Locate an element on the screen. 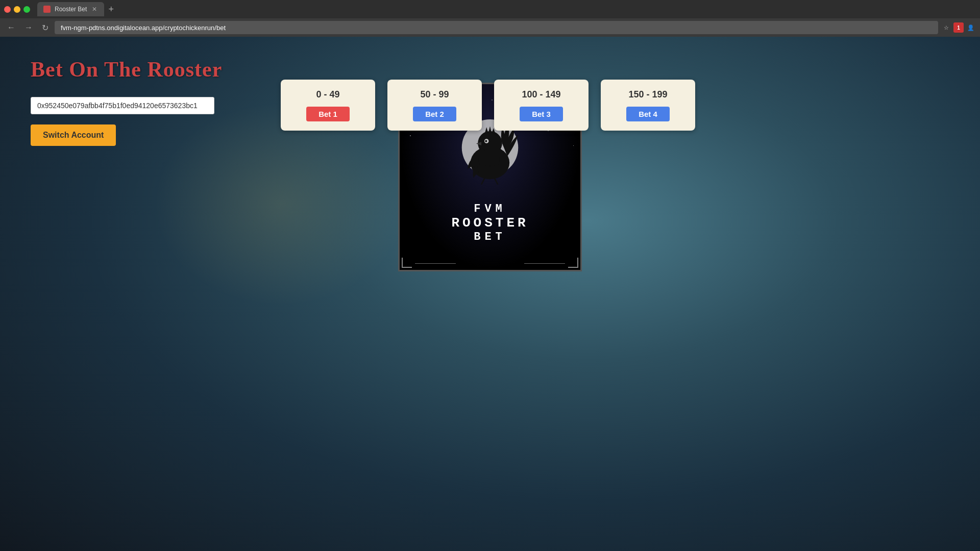  bookmark-icon: ☆ is located at coordinates (946, 28).